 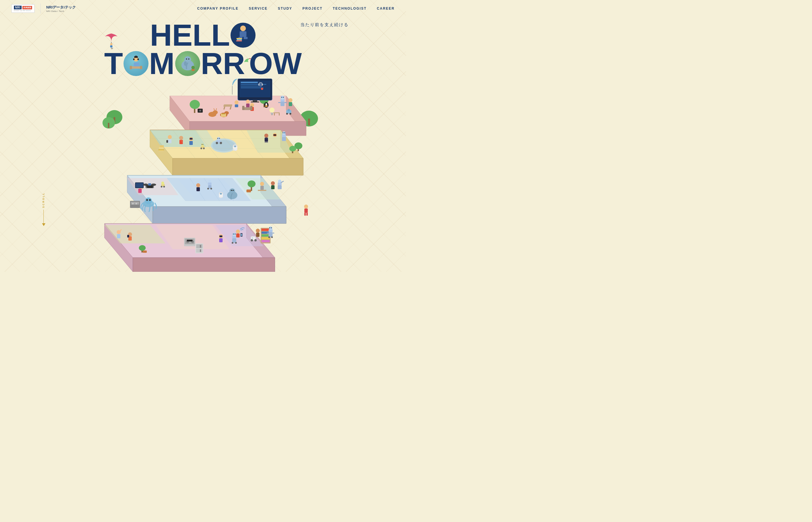 I want to click on umbrella-svg, so click(x=112, y=41).